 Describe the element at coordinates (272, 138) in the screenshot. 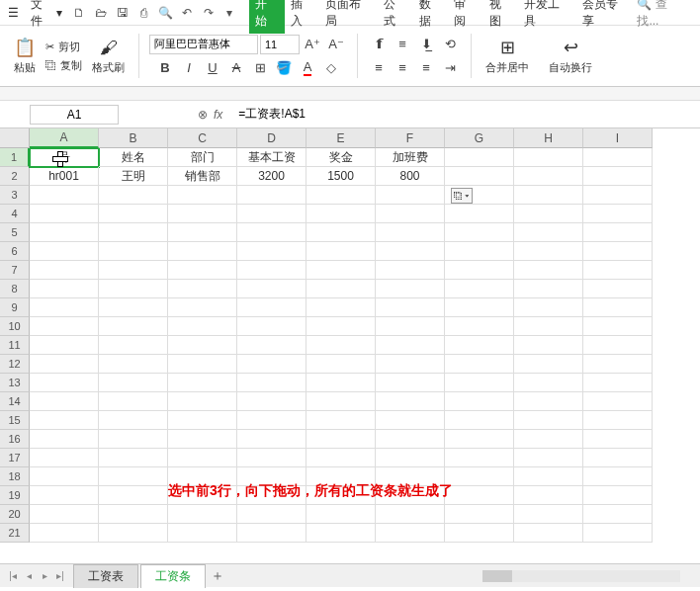

I see `col-header-D: D` at that location.